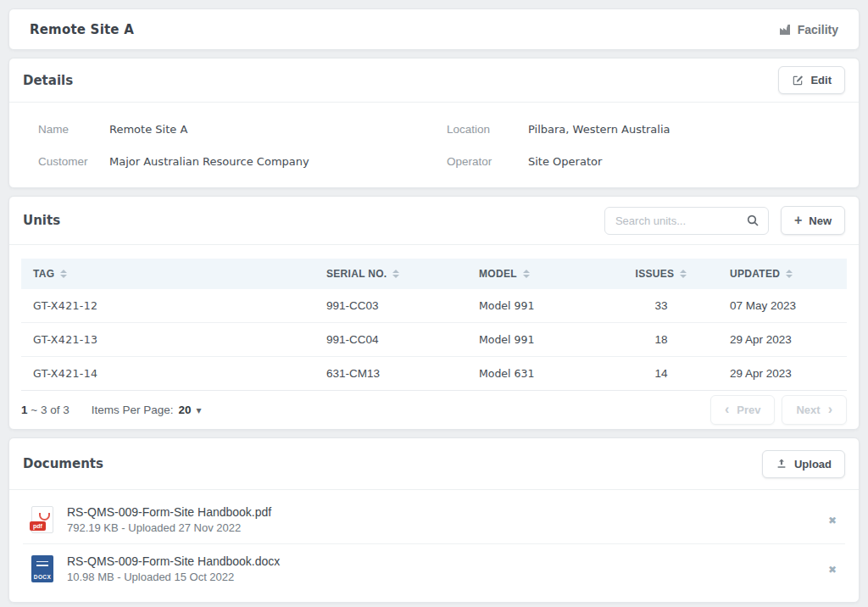  What do you see at coordinates (661, 339) in the screenshot?
I see `unit-issues: 18` at bounding box center [661, 339].